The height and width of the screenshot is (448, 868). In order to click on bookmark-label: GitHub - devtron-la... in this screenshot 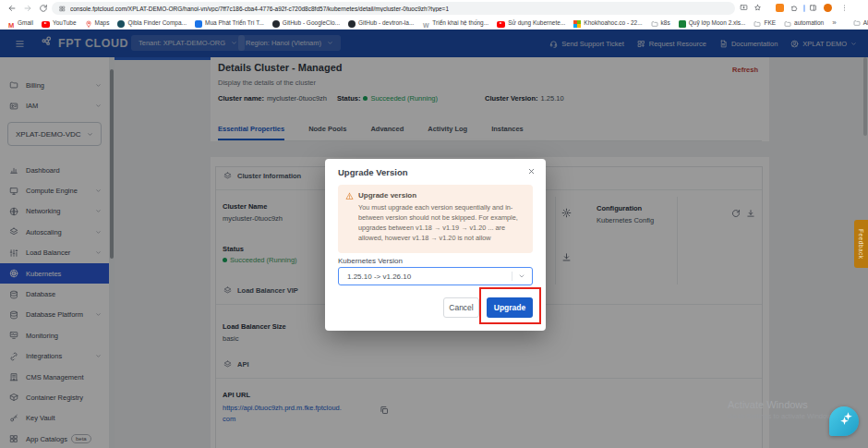, I will do `click(386, 22)`.